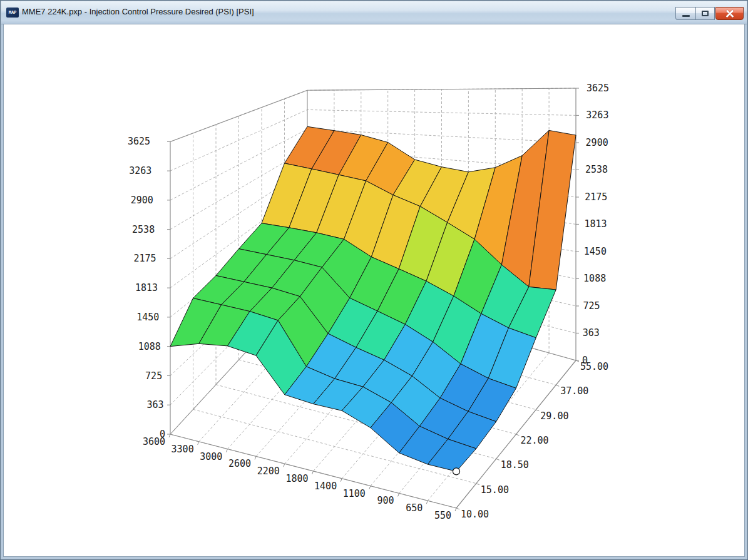 The image size is (748, 560). What do you see at coordinates (297, 479) in the screenshot?
I see `axis-tick-label: 1800` at bounding box center [297, 479].